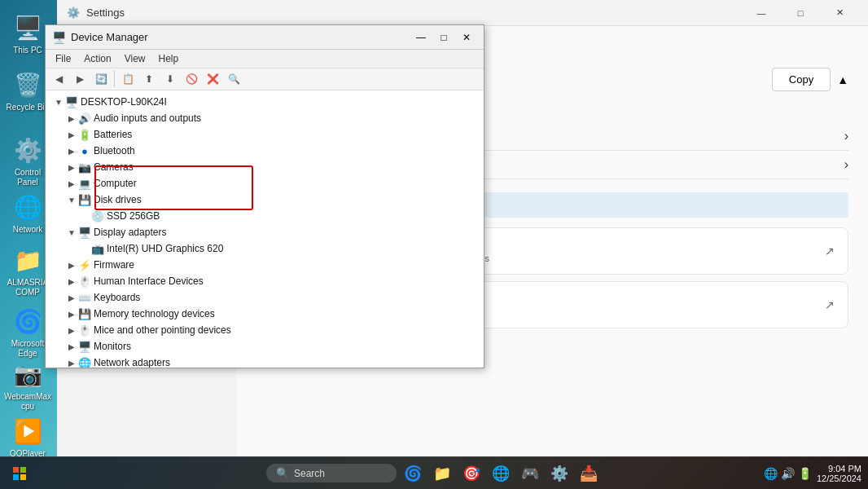 The height and width of the screenshot is (489, 868). I want to click on dm-root-toggle: ▼, so click(59, 102).